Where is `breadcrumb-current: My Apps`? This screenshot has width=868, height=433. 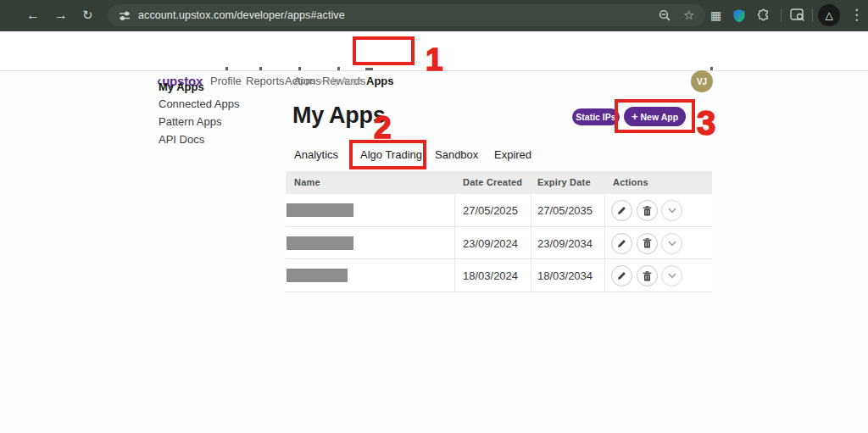 breadcrumb-current: My Apps is located at coordinates (345, 80).